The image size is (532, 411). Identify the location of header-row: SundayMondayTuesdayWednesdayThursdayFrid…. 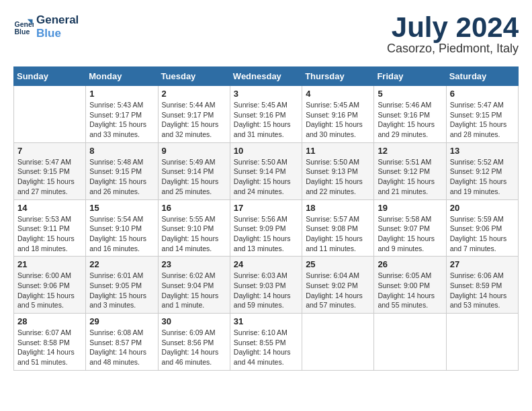
(266, 77).